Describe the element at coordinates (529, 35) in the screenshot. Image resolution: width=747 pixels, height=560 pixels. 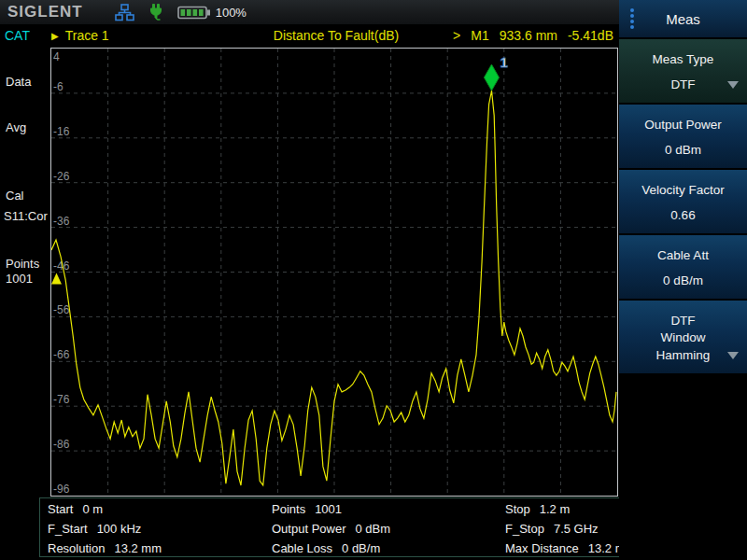
I see `marker-distance: 933.6 mm` at that location.